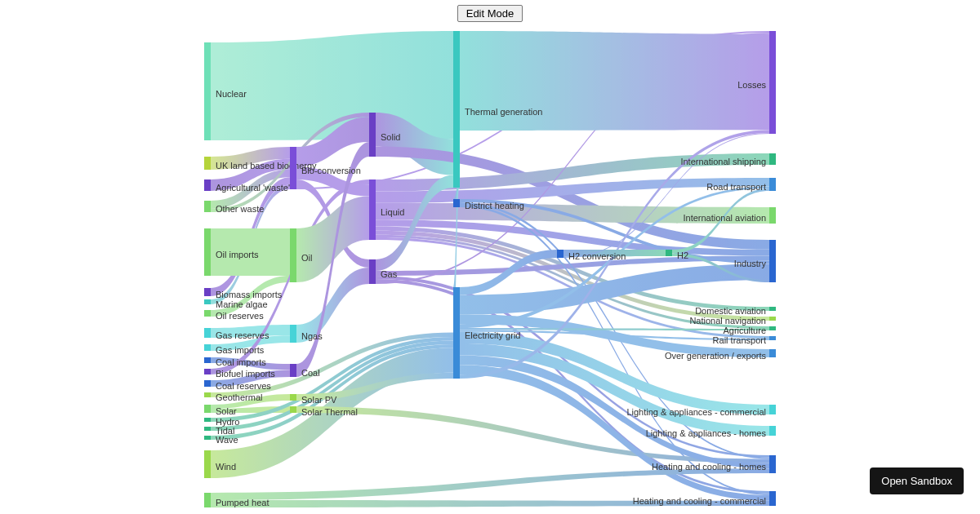 This screenshot has height=514, width=980. Describe the element at coordinates (683, 255) in the screenshot. I see `sankey-node-label: H2` at that location.